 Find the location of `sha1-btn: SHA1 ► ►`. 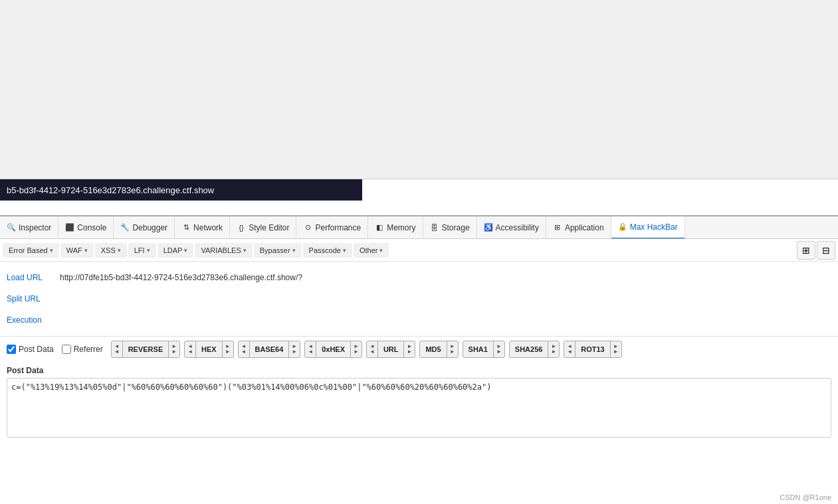

sha1-btn: SHA1 ► ► is located at coordinates (484, 349).